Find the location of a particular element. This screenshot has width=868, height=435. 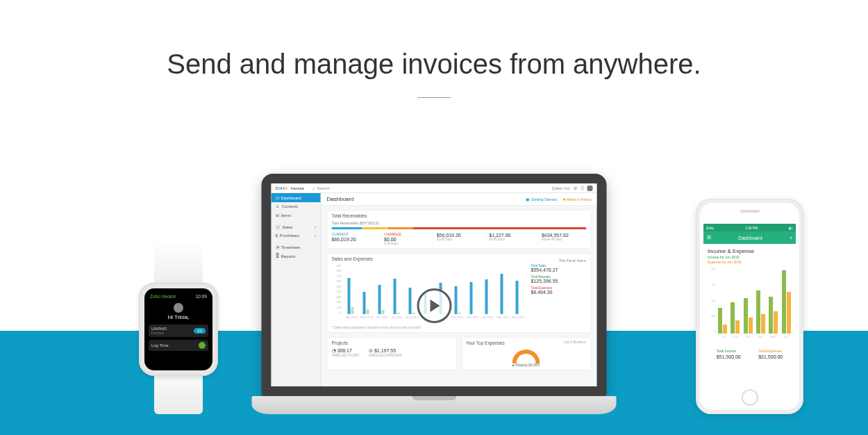

phone-chart: 90K70K50K30K0 JanFebMarAprMayJun is located at coordinates (750, 305).